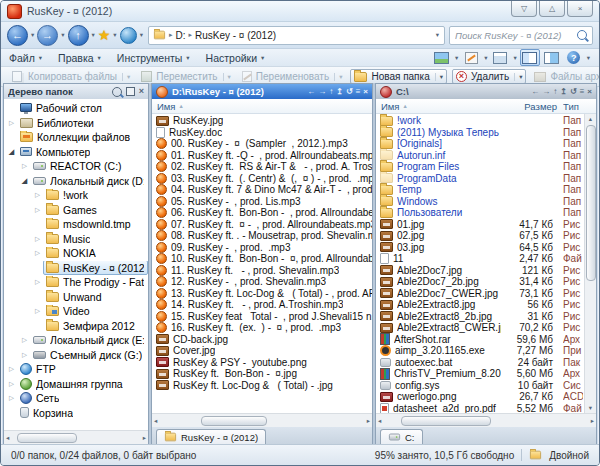 Image resolution: width=600 pixels, height=466 pixels. Describe the element at coordinates (471, 58) in the screenshot. I see `edit-tools-button` at that location.